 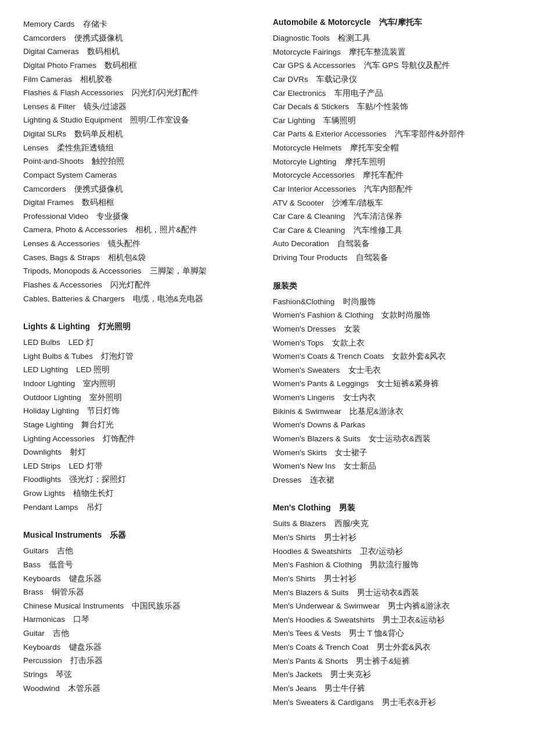 What do you see at coordinates (392, 315) in the screenshot?
I see `list-item: Women's Fashion & Clothing 女款时尚服饰` at bounding box center [392, 315].